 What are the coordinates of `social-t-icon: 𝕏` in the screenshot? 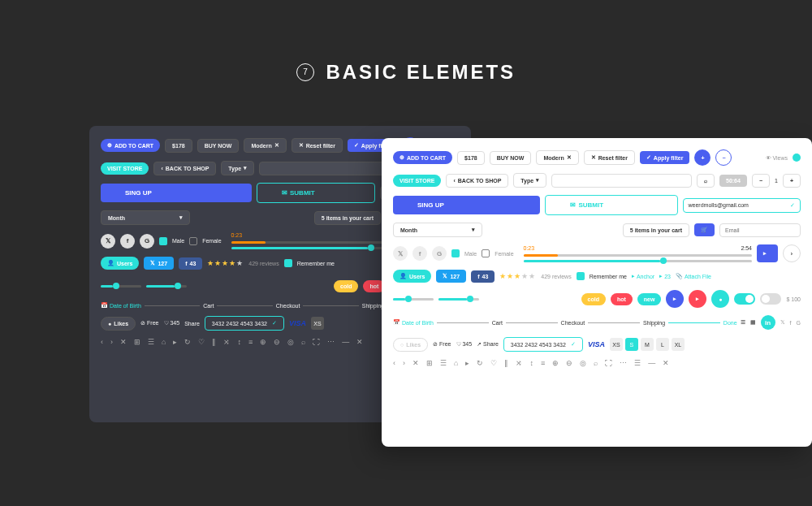 It's located at (783, 322).